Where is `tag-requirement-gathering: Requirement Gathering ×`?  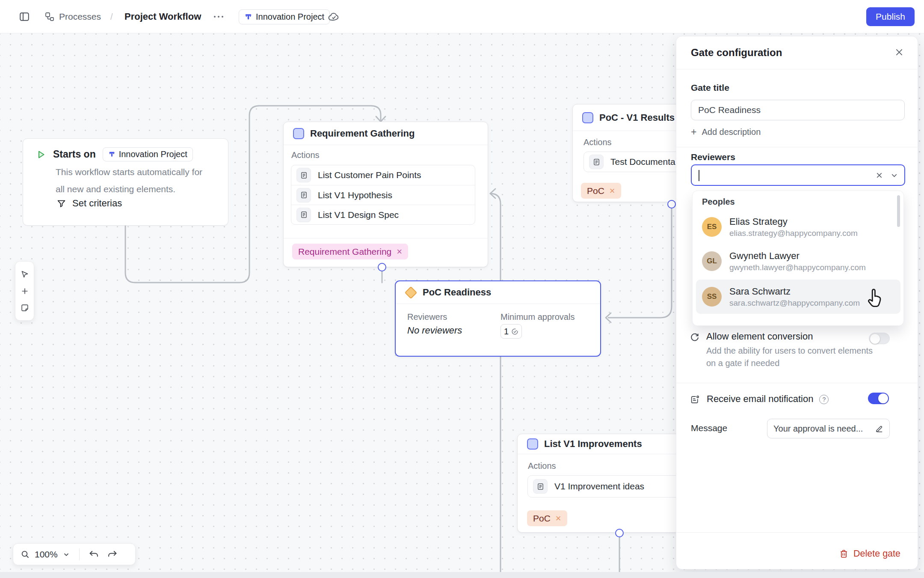 tag-requirement-gathering: Requirement Gathering × is located at coordinates (350, 252).